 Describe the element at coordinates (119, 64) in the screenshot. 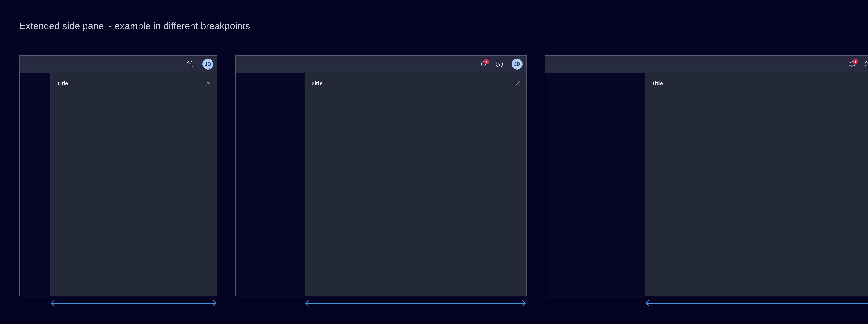

I see `app-header: ? JD` at that location.